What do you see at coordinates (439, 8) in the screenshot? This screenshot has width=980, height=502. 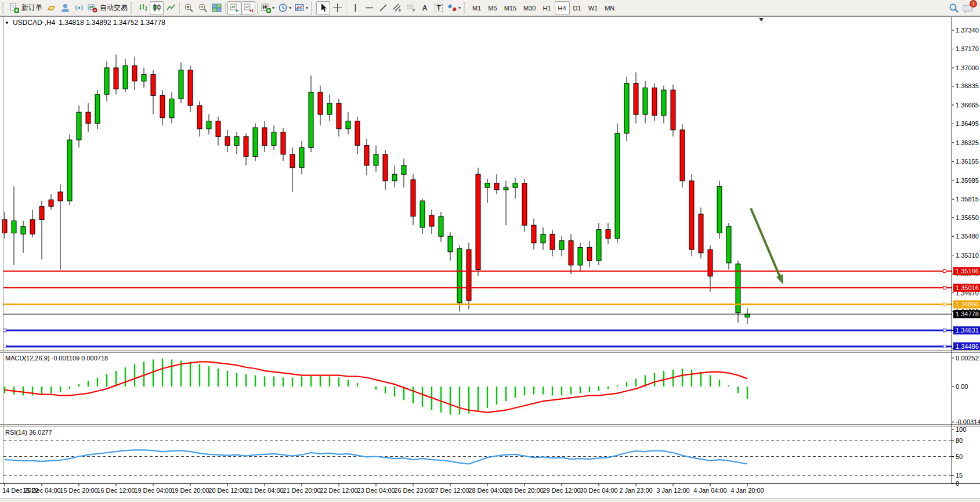 I see `text-label-icon: T` at bounding box center [439, 8].